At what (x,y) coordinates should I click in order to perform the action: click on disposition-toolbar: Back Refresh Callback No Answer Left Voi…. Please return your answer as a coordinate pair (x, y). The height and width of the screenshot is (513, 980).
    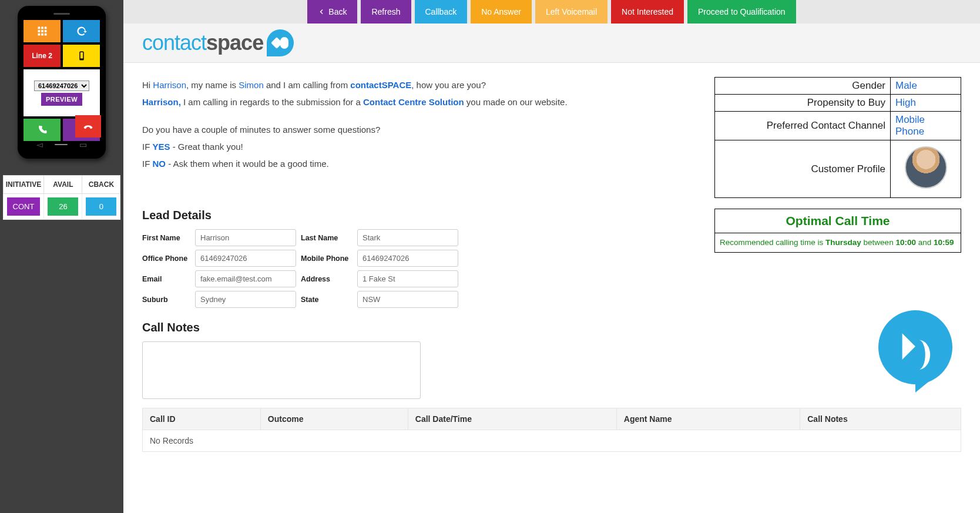
    Looking at the image, I should click on (551, 12).